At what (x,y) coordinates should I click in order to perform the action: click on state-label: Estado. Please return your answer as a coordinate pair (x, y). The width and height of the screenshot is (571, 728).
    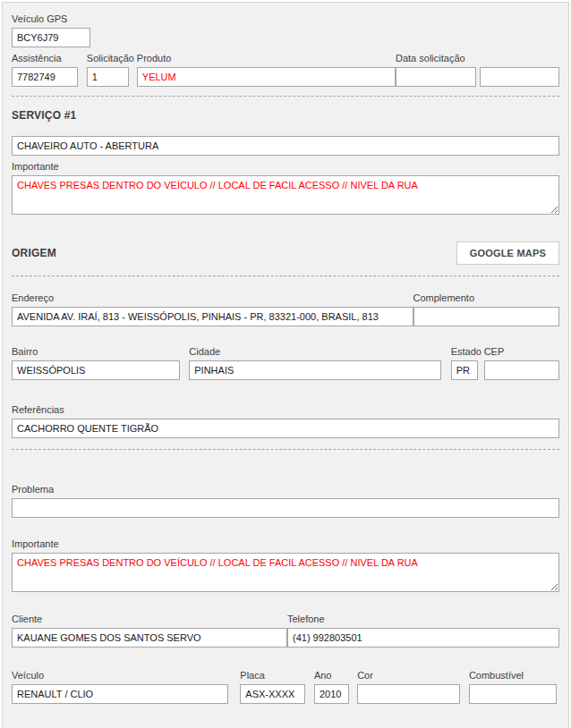
    Looking at the image, I should click on (464, 352).